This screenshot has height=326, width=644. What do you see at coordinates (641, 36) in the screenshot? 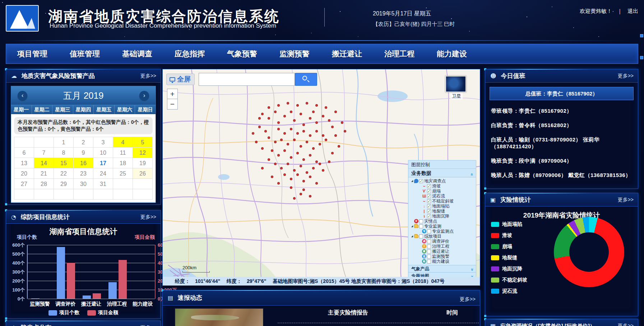
I see `scrollbar-handle-top` at bounding box center [641, 36].